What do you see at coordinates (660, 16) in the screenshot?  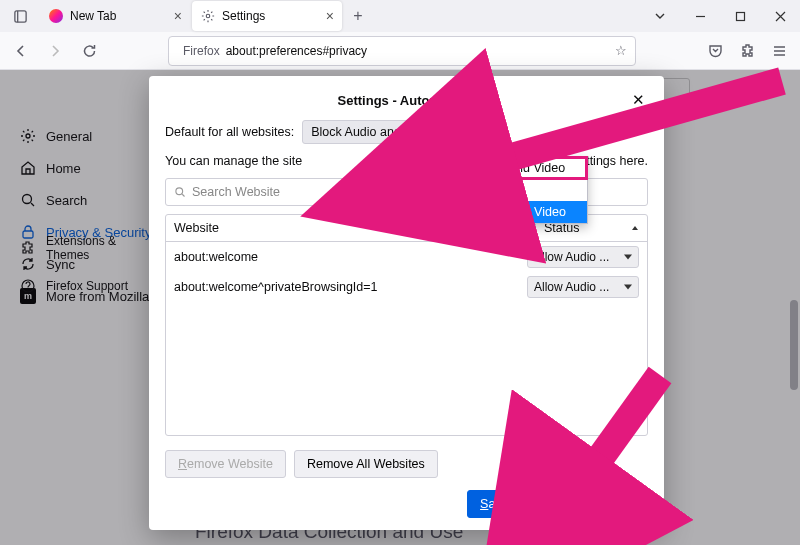 I see `list-all-tabs-icon` at bounding box center [660, 16].